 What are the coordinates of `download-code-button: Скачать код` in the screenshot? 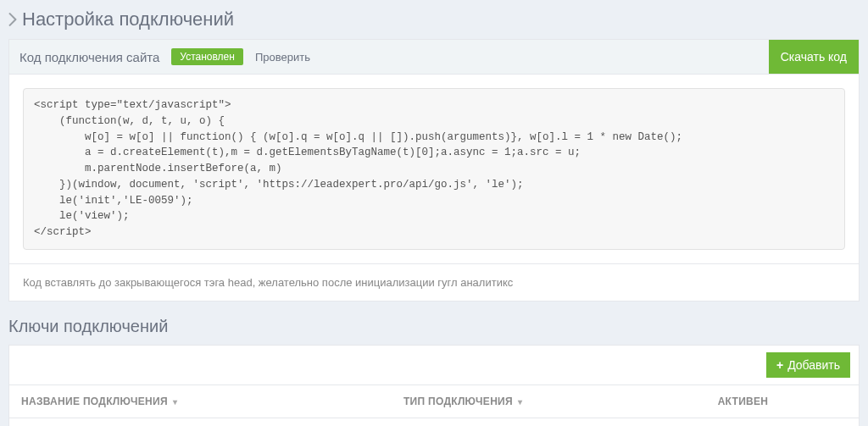 It's located at (814, 57).